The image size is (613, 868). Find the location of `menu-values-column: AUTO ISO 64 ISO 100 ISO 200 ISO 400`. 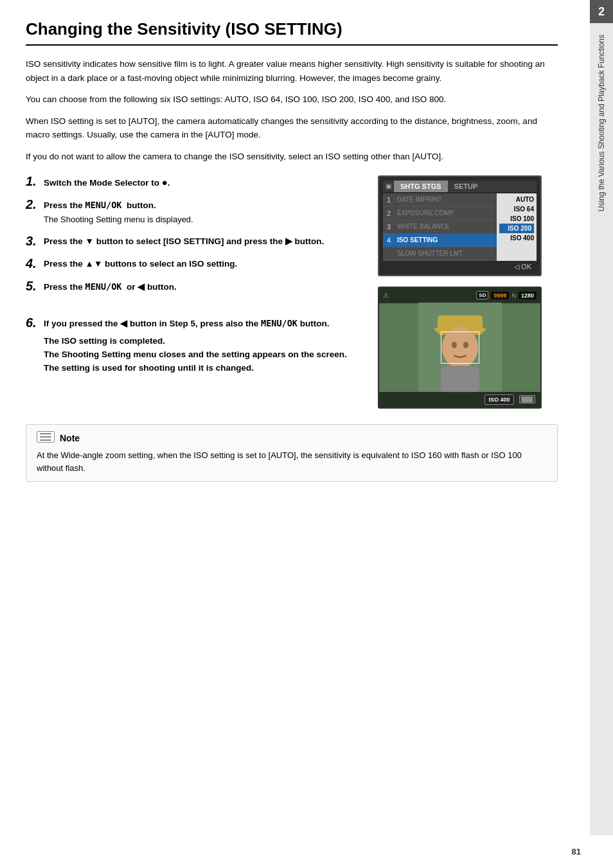

menu-values-column: AUTO ISO 64 ISO 100 ISO 200 ISO 400 is located at coordinates (517, 227).